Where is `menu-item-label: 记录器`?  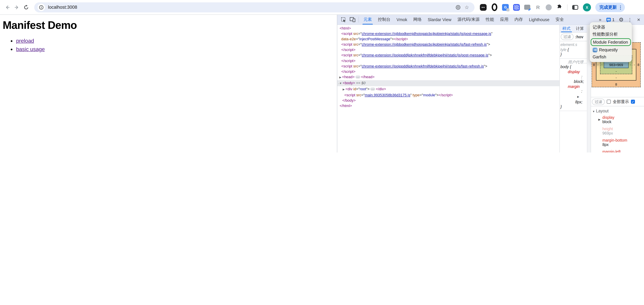 menu-item-label: 记录器 is located at coordinates (599, 28).